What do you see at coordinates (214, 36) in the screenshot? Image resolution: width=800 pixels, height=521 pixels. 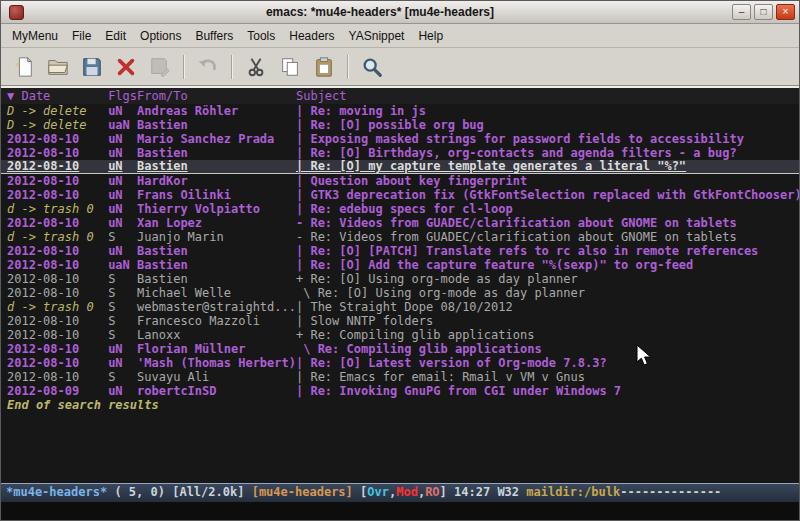 I see `menu-buffers: Buffers` at bounding box center [214, 36].